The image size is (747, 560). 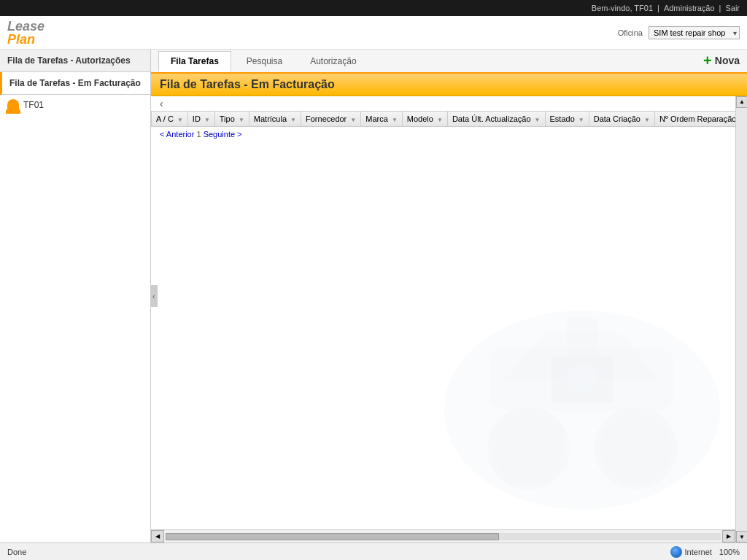 I want to click on zoom-label: 100%, so click(x=729, y=552).